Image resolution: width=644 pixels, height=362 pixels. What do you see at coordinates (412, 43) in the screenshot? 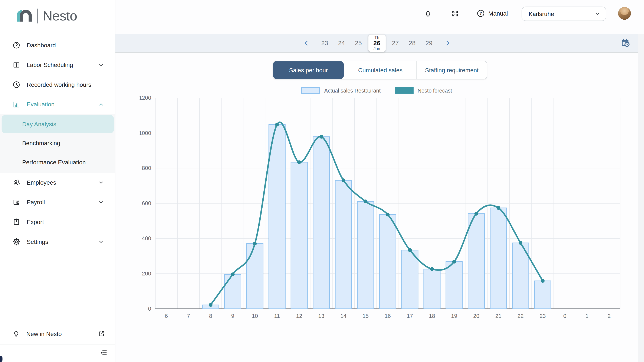
I see `day-option: 28` at bounding box center [412, 43].